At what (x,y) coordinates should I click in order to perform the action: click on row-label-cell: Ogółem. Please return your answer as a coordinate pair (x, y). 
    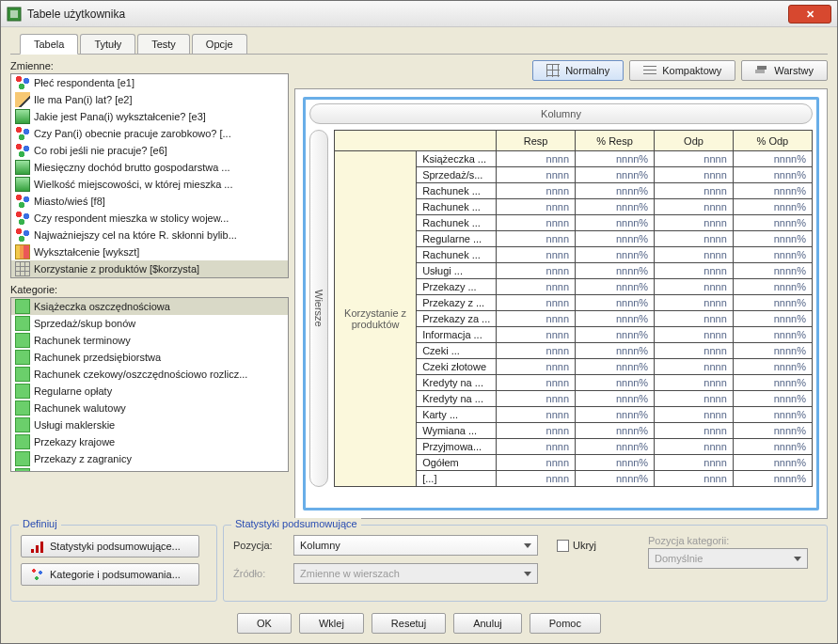
    Looking at the image, I should click on (457, 463).